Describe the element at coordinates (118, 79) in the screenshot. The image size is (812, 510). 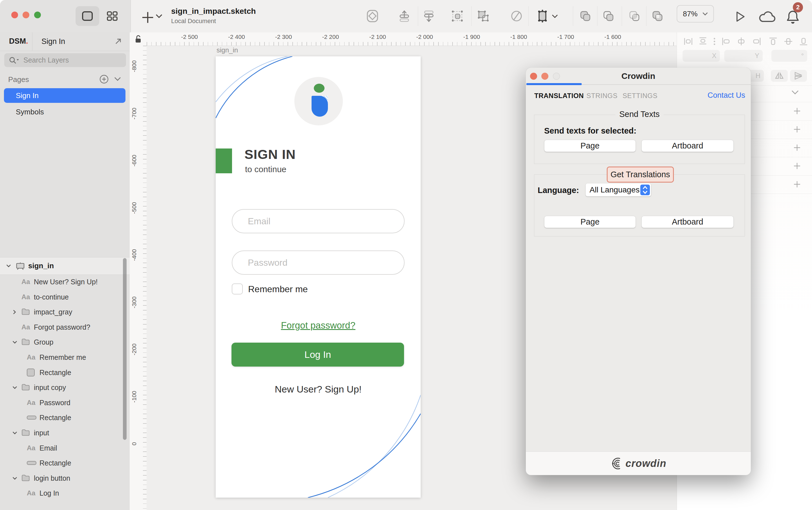
I see `collapse-pages-icon` at that location.